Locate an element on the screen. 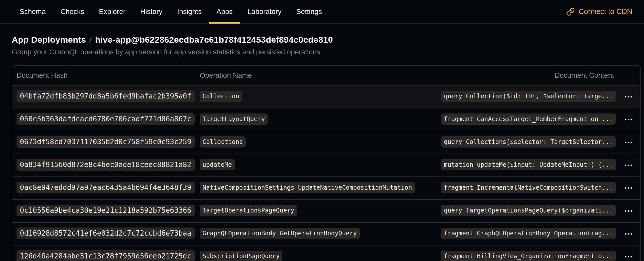  document-content-badge: query TargetOperationsPageQuery($organiz… is located at coordinates (529, 210).